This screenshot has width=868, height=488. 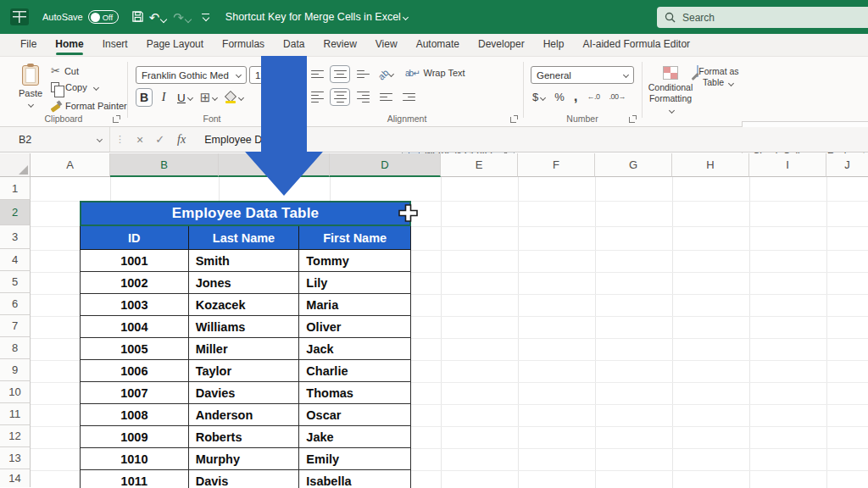 What do you see at coordinates (135, 480) in the screenshot?
I see `cell-id: 1011` at bounding box center [135, 480].